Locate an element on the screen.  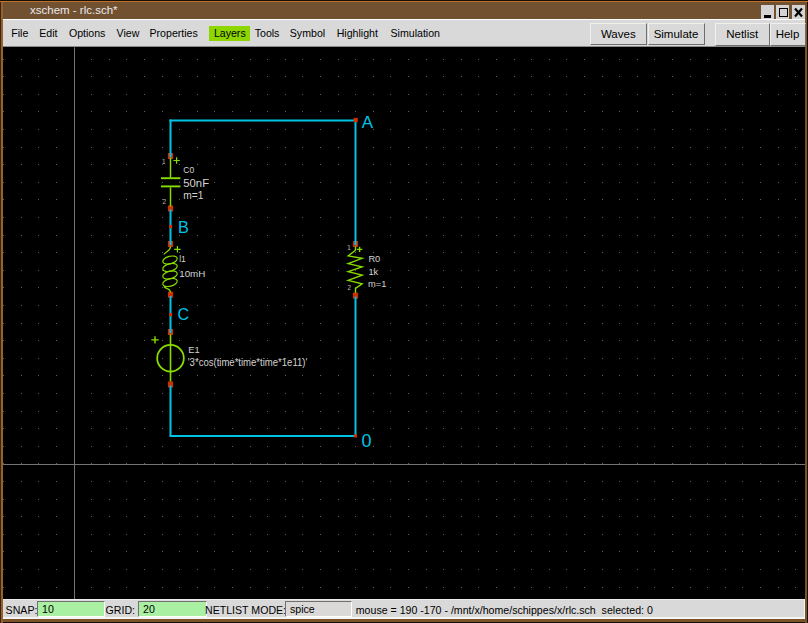
svg-text: R0 is located at coordinates (374, 259).